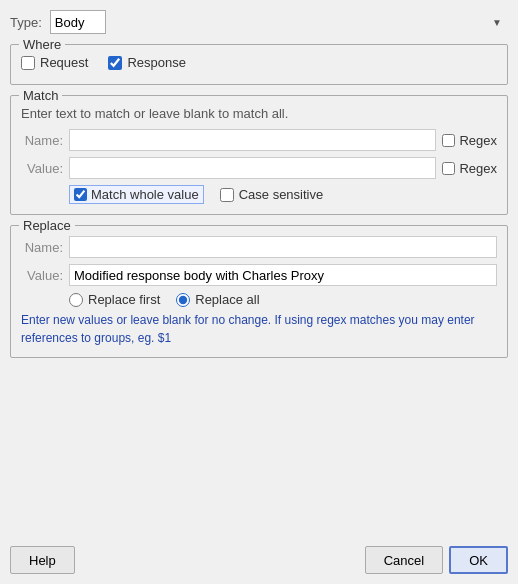  I want to click on replace-name-input, so click(283, 247).